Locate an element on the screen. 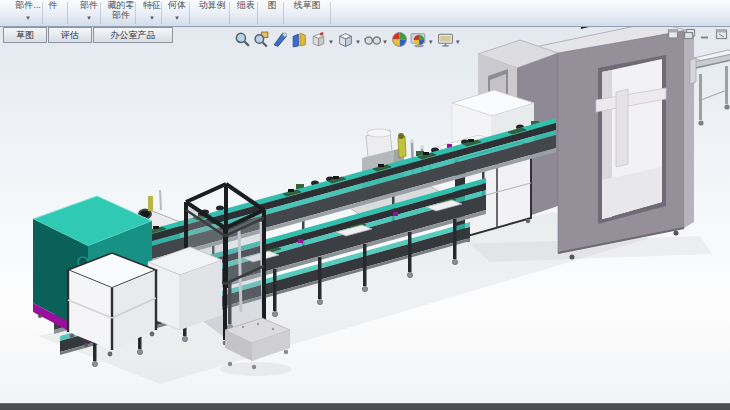 This screenshot has width=730, height=410. doc-window-icon is located at coordinates (674, 34).